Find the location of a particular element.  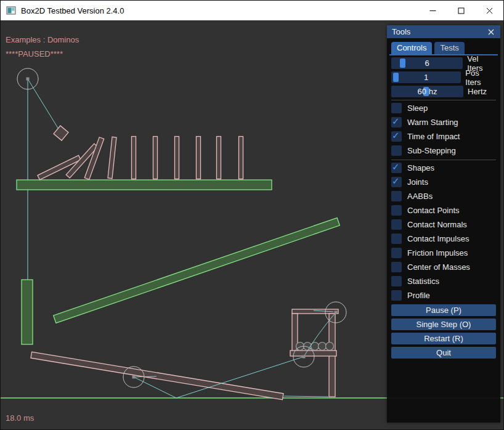

checkbox-row-profile: Profile is located at coordinates (444, 296).